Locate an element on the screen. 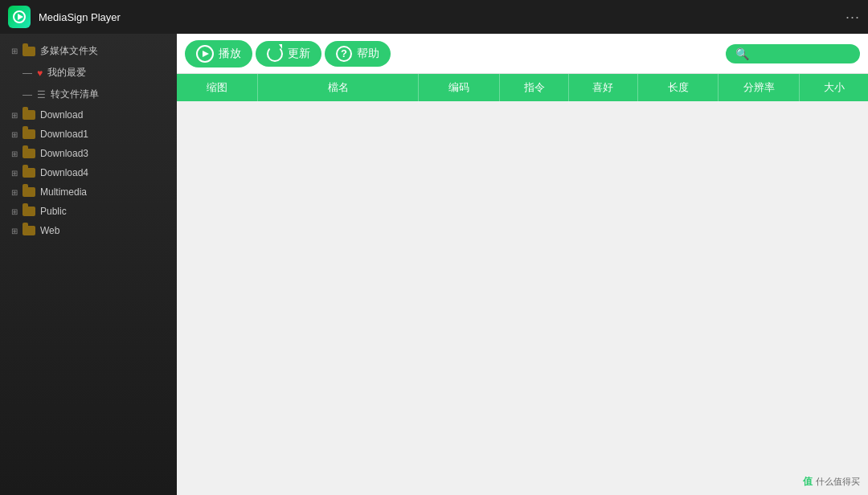  play-triangle-icon is located at coordinates (206, 54).